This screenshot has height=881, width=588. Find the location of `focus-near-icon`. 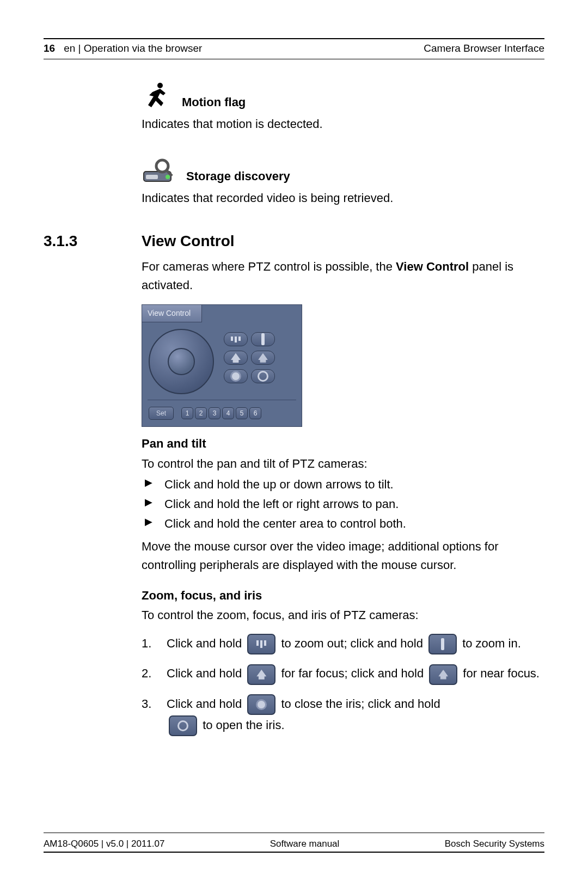

focus-near-icon is located at coordinates (443, 675).